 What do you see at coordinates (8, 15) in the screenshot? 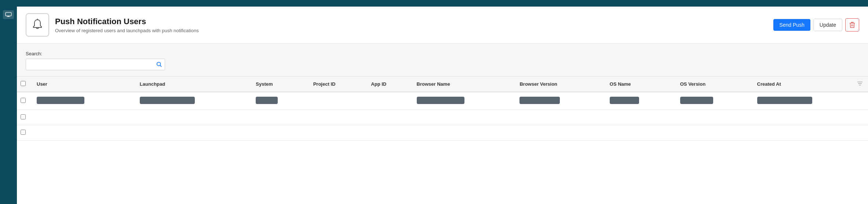
I see `monitor-icon` at bounding box center [8, 15].